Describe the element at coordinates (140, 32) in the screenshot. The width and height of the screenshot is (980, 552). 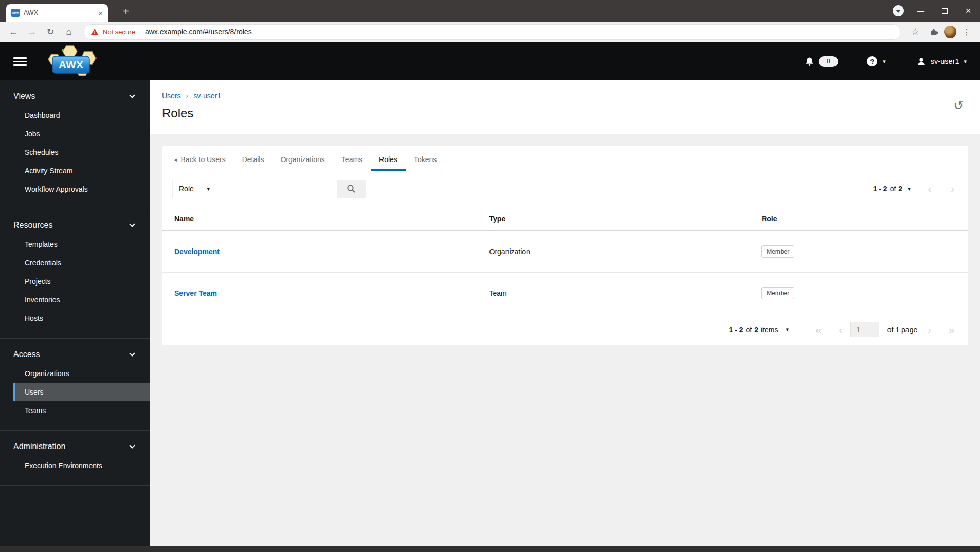
I see `divider` at that location.